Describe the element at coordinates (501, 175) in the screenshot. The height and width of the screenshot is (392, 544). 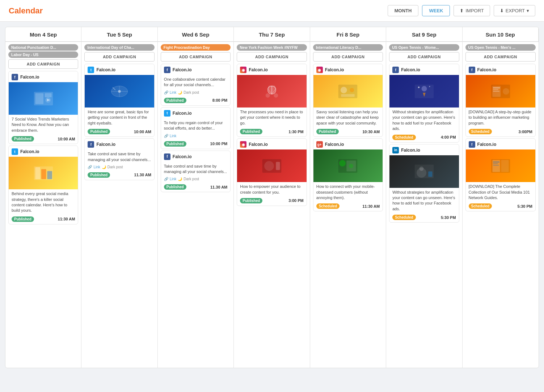
I see `post-card: f Falcon.io [DOWNLOAD] The Complete Coll…` at that location.